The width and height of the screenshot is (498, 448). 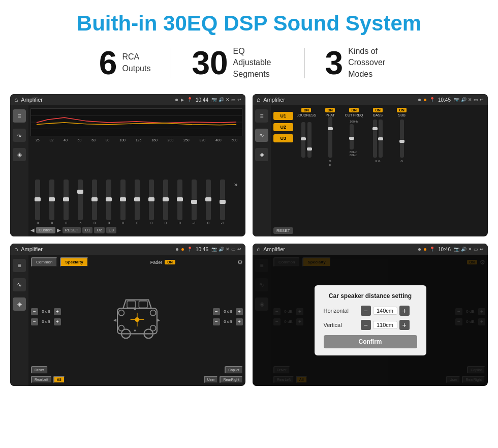 What do you see at coordinates (234, 370) in the screenshot?
I see `fader-copilot-btn: Copilot` at bounding box center [234, 370].